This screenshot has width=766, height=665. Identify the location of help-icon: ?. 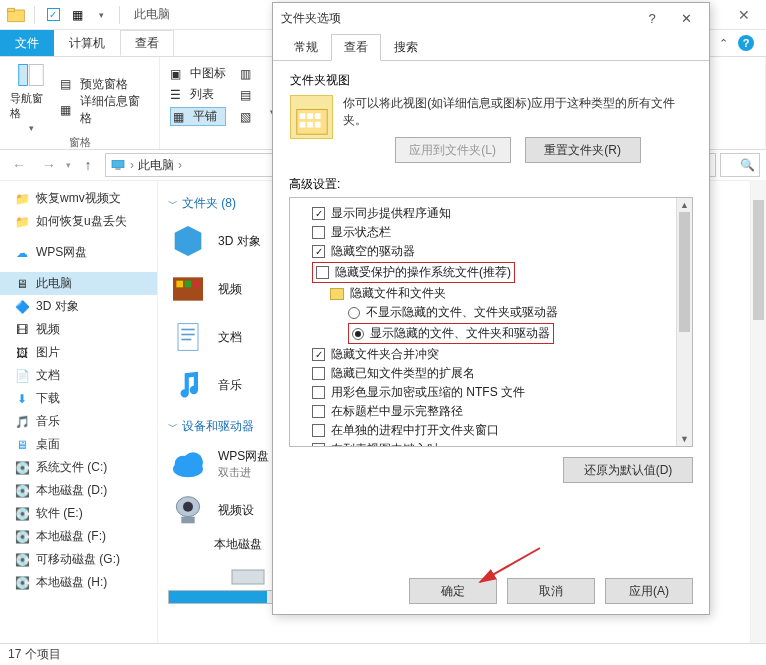
(746, 43).